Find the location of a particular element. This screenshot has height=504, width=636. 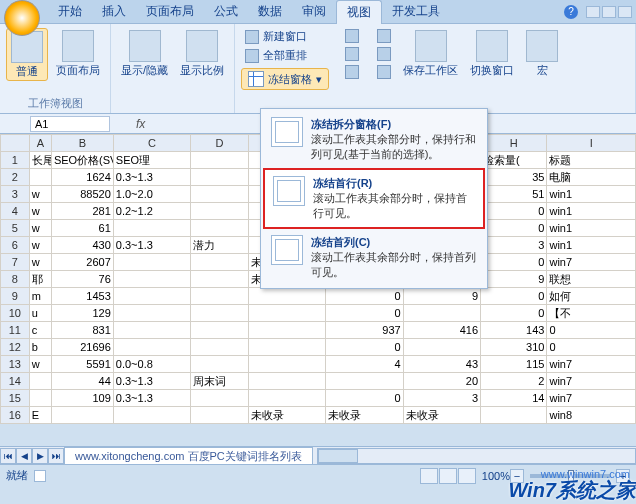

show-hide-button: 显示/隐藏 is located at coordinates (144, 54).